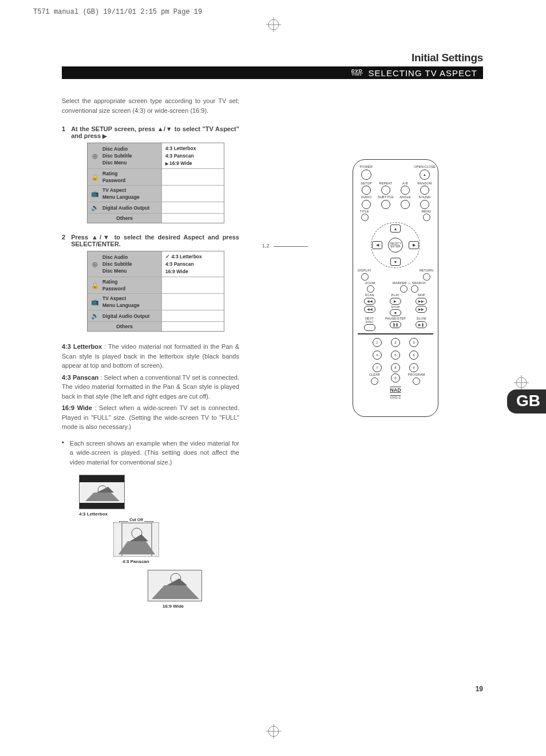 Image resolution: width=546 pixels, height=756 pixels. I want to click on crop-mark-right, so click(521, 383).